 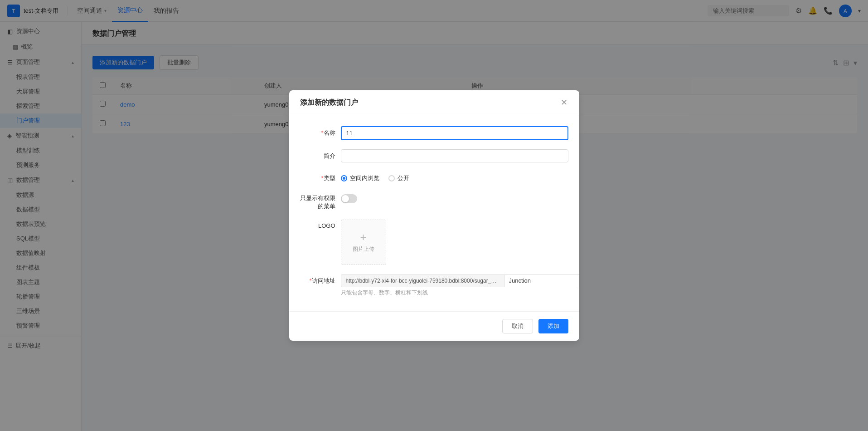 What do you see at coordinates (320, 177) in the screenshot?
I see `form-label-type: *类型` at bounding box center [320, 177].